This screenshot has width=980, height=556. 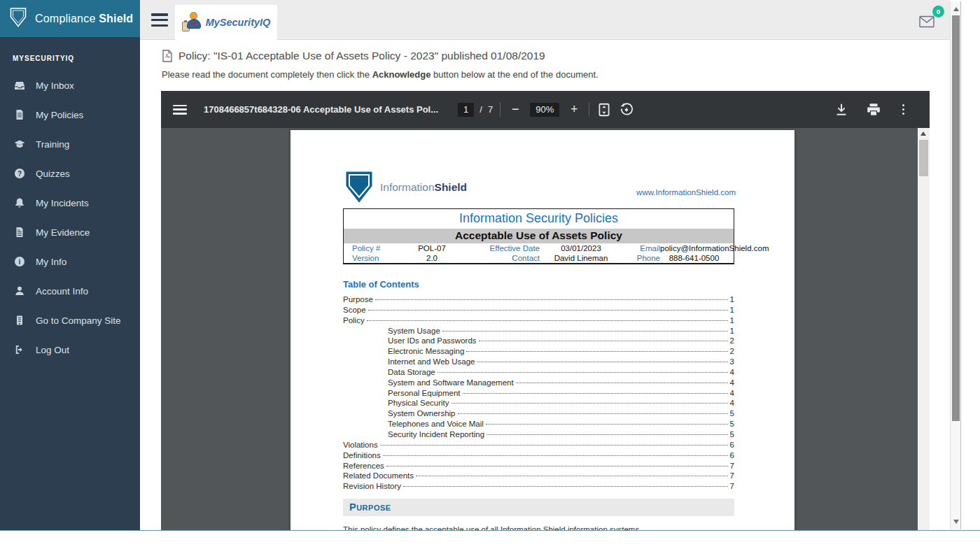 I want to click on zoom-level-input: 90%, so click(x=545, y=110).